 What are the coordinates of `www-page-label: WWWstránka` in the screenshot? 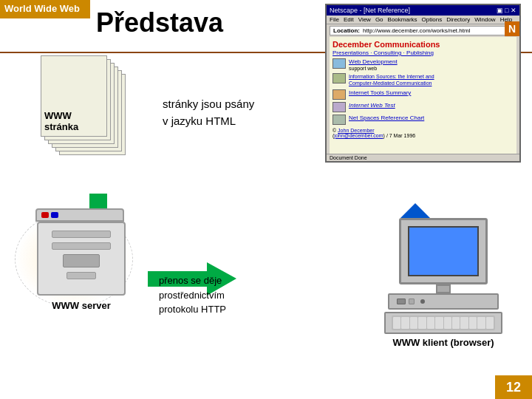 It's located at (61, 121).